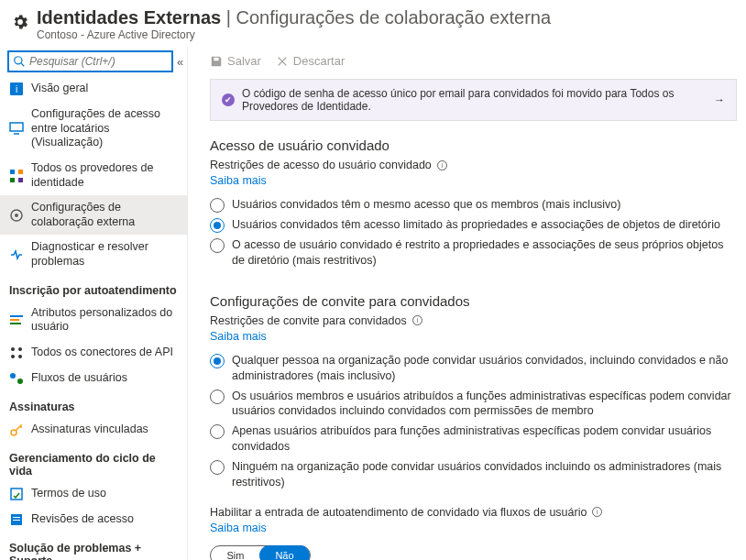 The image size is (746, 560). Describe the element at coordinates (238, 336) in the screenshot. I see `learn-more-link-2: Saiba mais` at that location.